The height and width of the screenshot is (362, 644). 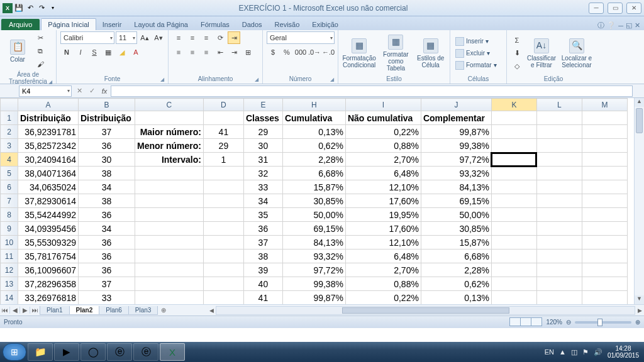 What do you see at coordinates (604, 146) in the screenshot?
I see `cell-M3` at bounding box center [604, 146].